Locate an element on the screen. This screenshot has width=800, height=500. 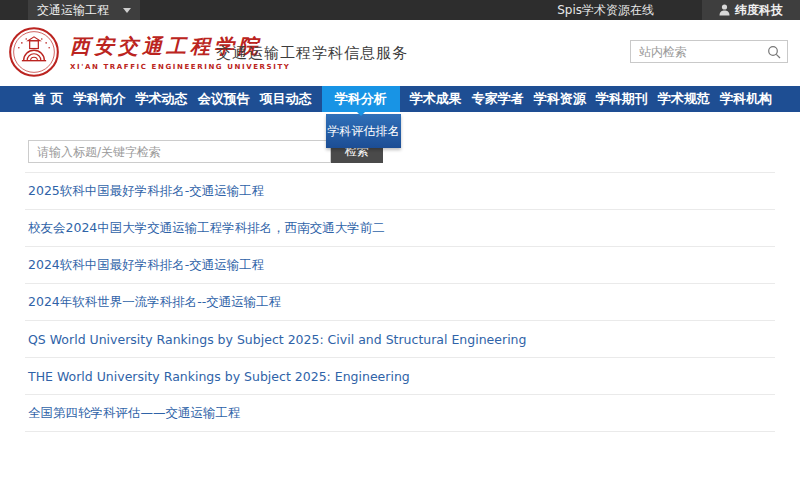
search-icon is located at coordinates (774, 52).